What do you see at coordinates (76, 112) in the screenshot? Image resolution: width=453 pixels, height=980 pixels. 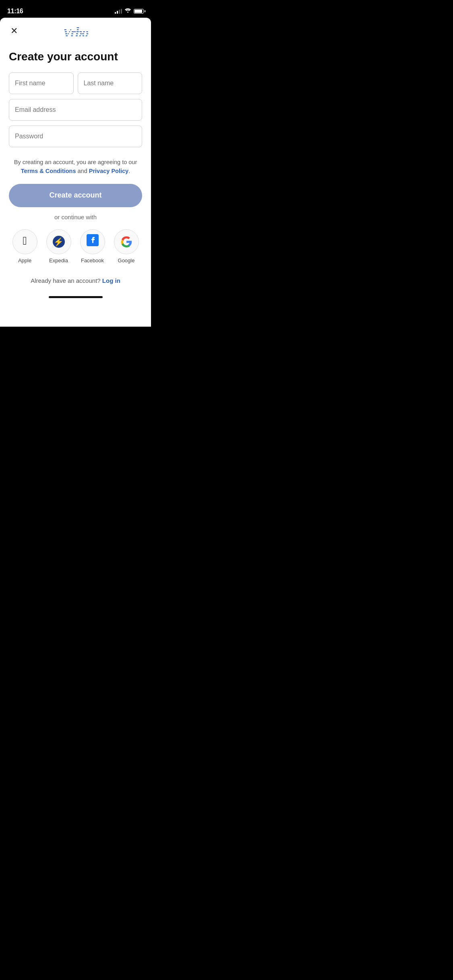 I see `registration-form` at bounding box center [76, 112].